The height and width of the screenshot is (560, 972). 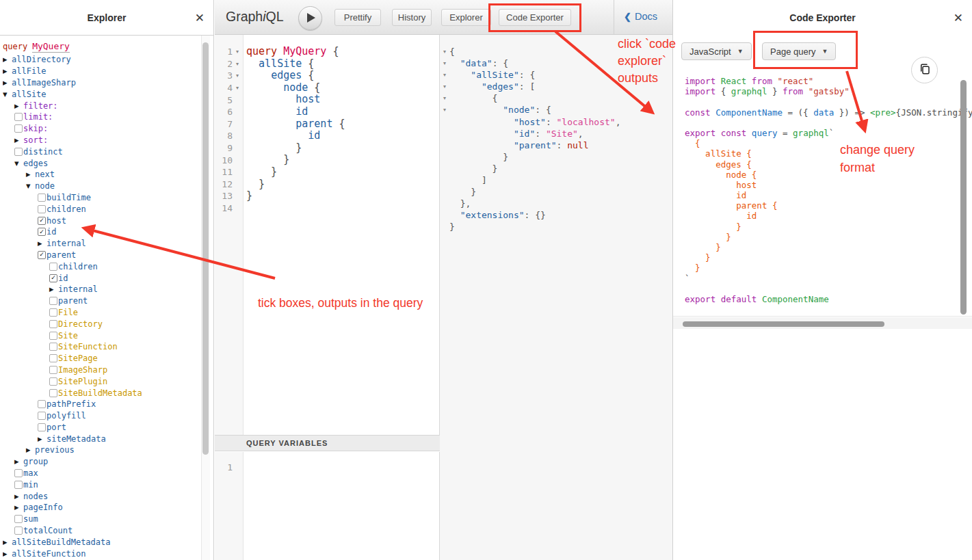 What do you see at coordinates (101, 232) in the screenshot?
I see `tree-row-id: ✓id` at bounding box center [101, 232].